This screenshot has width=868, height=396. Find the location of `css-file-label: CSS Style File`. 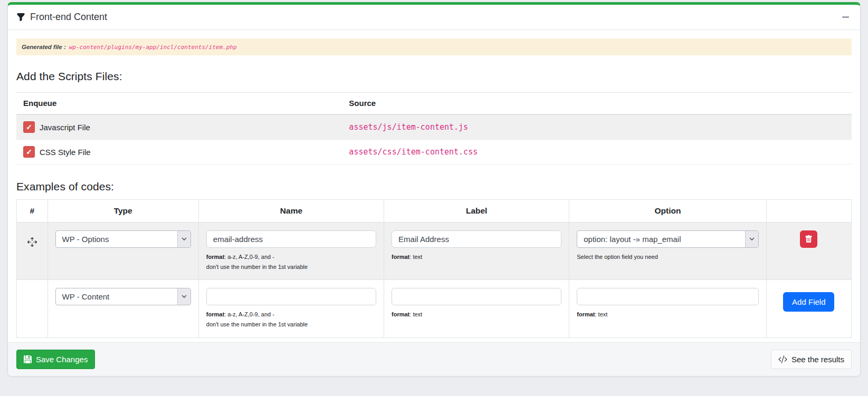

css-file-label: CSS Style File is located at coordinates (65, 152).